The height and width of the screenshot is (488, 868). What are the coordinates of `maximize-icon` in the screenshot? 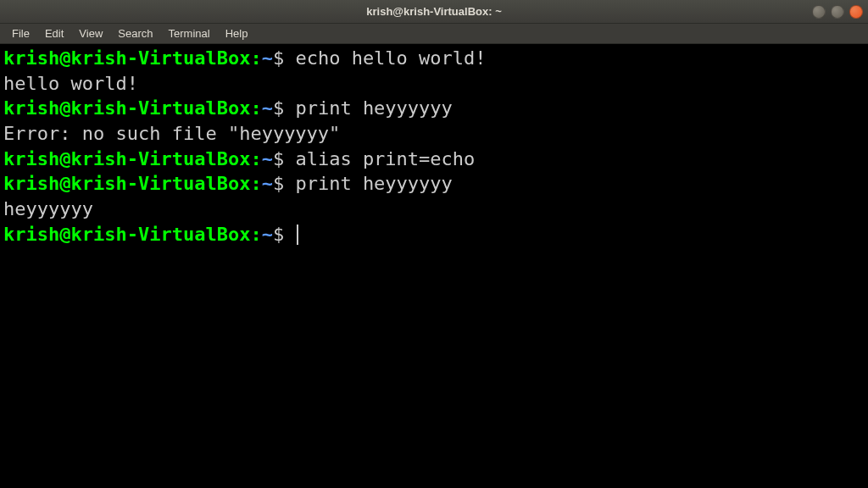 It's located at (837, 12).